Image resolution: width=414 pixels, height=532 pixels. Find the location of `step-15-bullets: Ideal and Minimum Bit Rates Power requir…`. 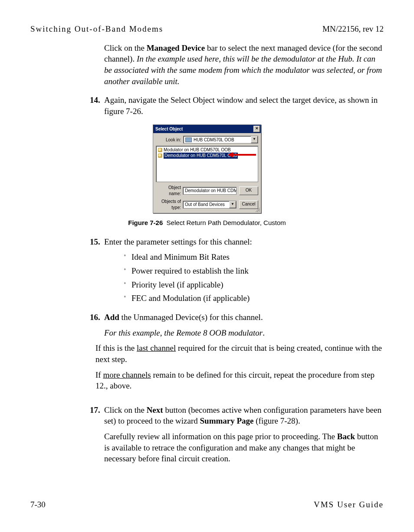

step-15-bullets: Ideal and Minimum Bit Rates Power requir… is located at coordinates (253, 277).